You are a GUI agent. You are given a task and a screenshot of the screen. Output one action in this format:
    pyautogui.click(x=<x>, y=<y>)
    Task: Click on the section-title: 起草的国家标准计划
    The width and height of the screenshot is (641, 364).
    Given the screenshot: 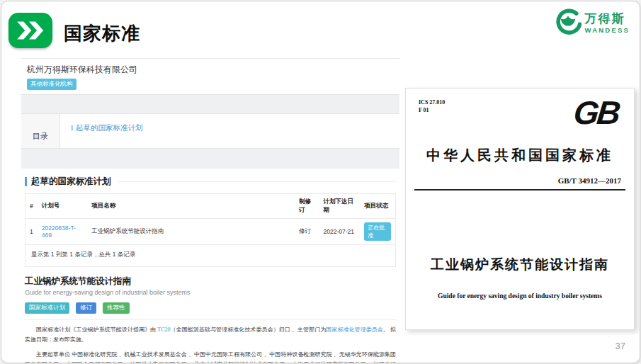 What is the action you would take?
    pyautogui.click(x=210, y=181)
    